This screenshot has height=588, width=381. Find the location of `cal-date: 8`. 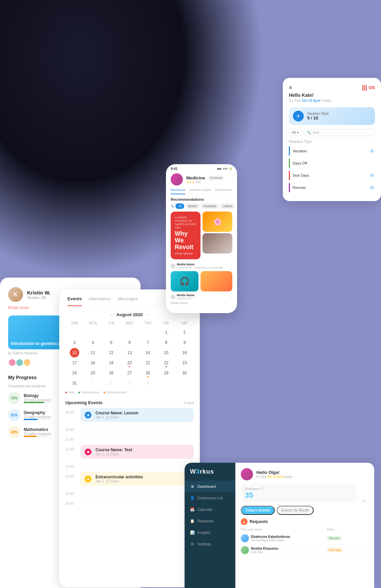

cal-date: 8 is located at coordinates (166, 343).